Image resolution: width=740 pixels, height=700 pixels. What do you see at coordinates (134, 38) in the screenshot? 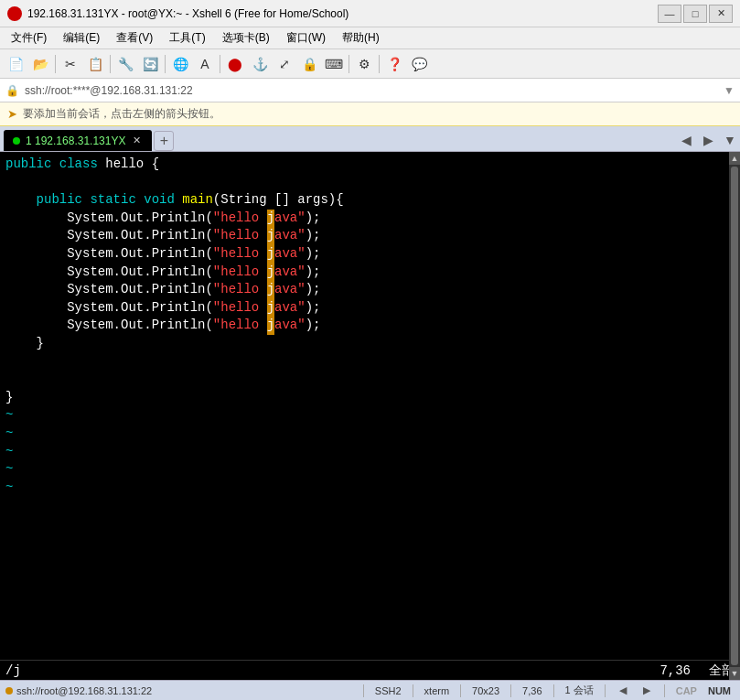
I see `menu-view: 查看(V)` at bounding box center [134, 38].